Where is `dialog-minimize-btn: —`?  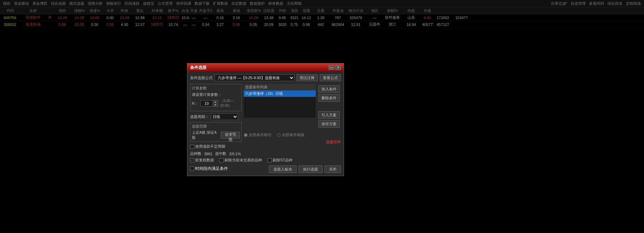
dialog-minimize-btn: — is located at coordinates (331, 68).